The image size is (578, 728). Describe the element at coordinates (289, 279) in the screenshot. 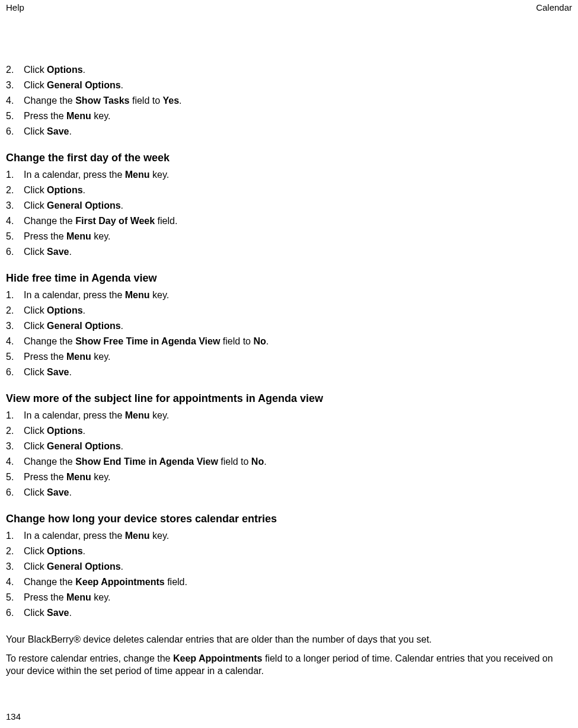

I see `section-heading: Hide free time in Agenda view` at that location.